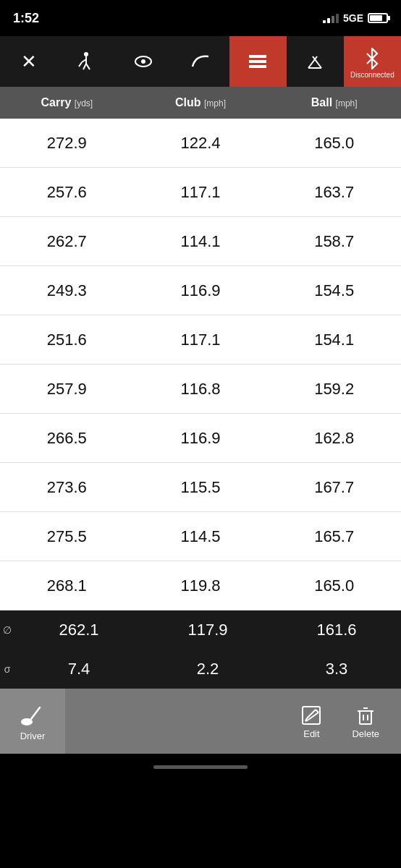 Image resolution: width=401 pixels, height=868 pixels. What do you see at coordinates (201, 389) in the screenshot?
I see `club-cell: 116.8` at bounding box center [201, 389].